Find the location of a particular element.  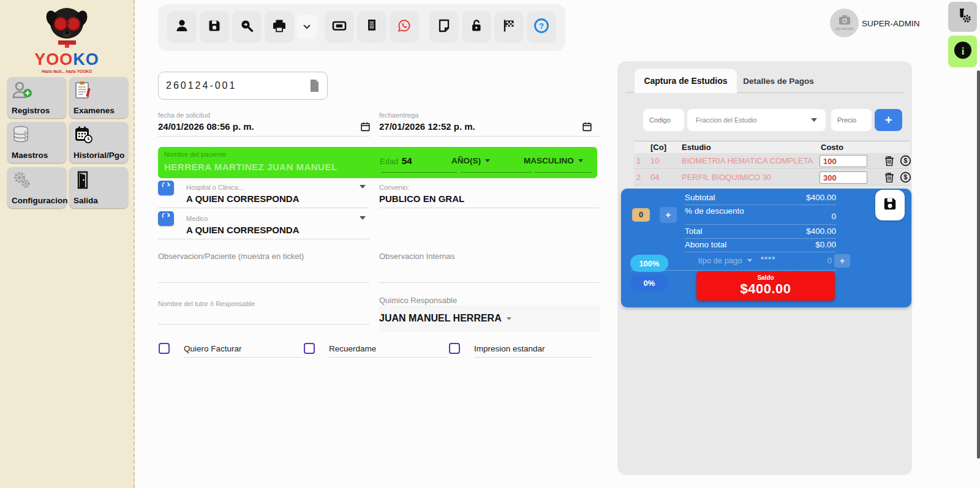

codigo-input is located at coordinates (664, 120).